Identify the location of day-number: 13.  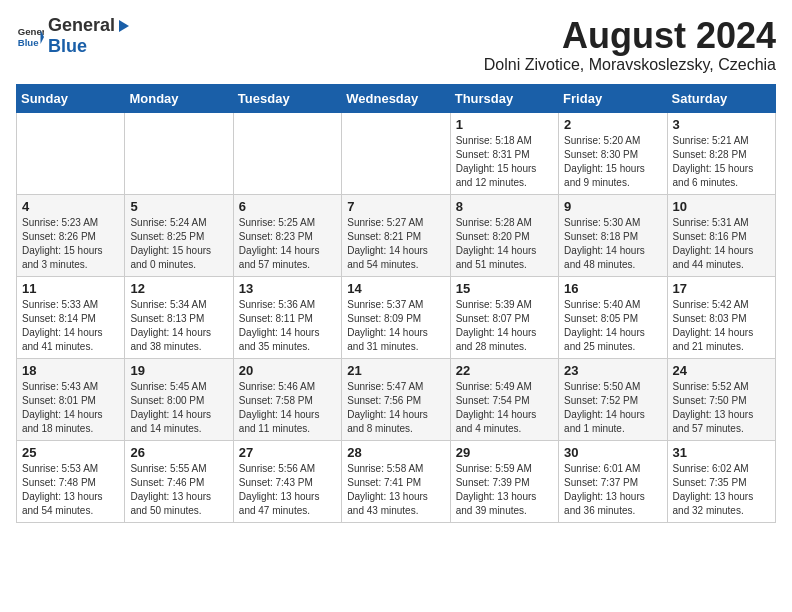
(288, 288).